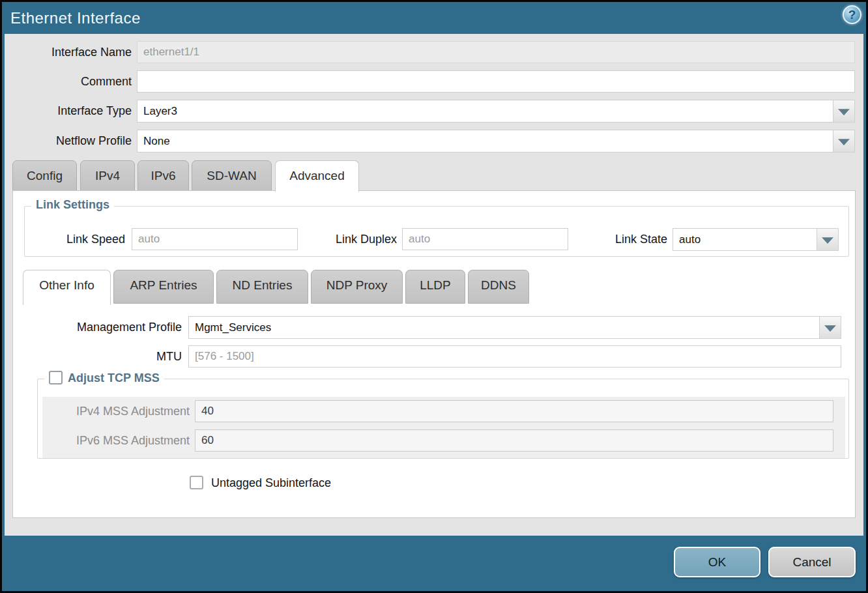 This screenshot has height=593, width=868. Describe the element at coordinates (98, 327) in the screenshot. I see `management-profile-label: Management Profile` at that location.